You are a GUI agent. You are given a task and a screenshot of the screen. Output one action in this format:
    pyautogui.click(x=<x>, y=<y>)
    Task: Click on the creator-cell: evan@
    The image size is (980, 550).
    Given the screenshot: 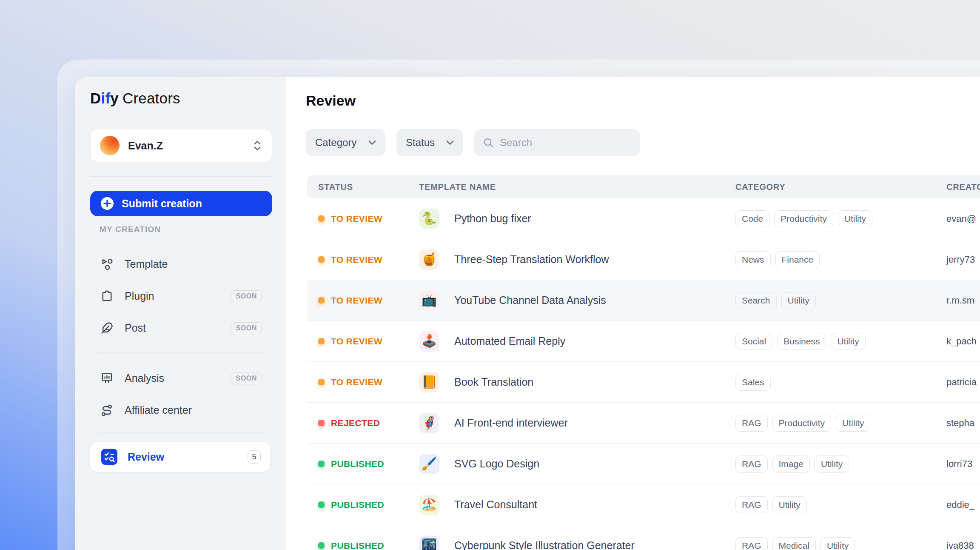 What is the action you would take?
    pyautogui.click(x=963, y=219)
    